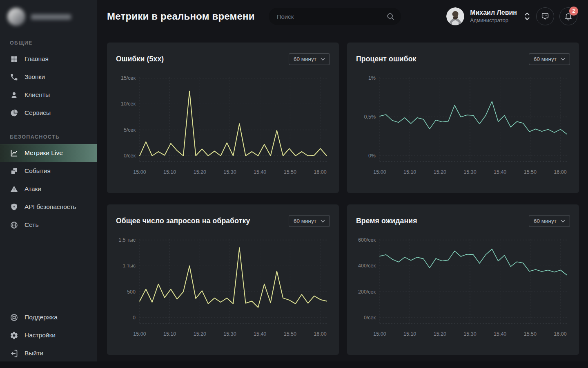 The width and height of the screenshot is (588, 368). I want to click on phone-icon, so click(14, 77).